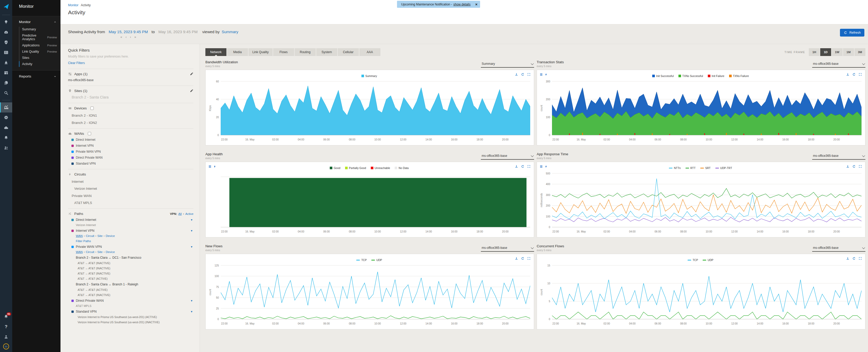 The height and width of the screenshot is (352, 868). Describe the element at coordinates (369, 76) in the screenshot. I see `legend-summary: Summary` at that location.